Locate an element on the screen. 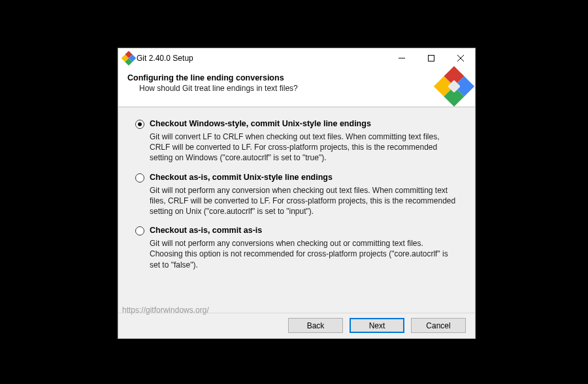 The height and width of the screenshot is (384, 588). option-desc: Git will convert LF to CRLF when checkin… is located at coordinates (303, 148).